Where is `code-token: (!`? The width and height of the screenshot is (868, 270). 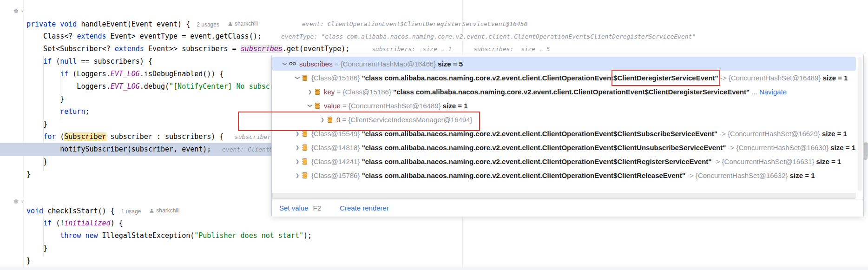 code-token: (! is located at coordinates (58, 223).